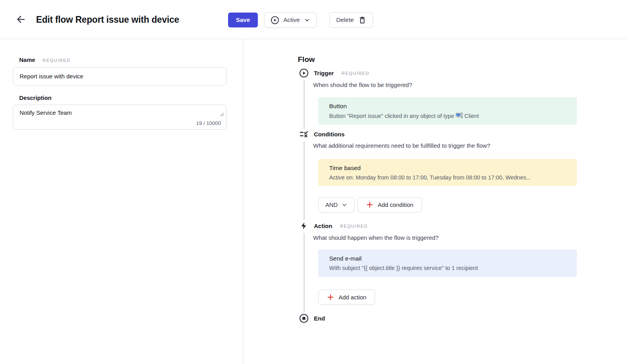 The image size is (627, 364). I want to click on action-label: Action, so click(323, 226).